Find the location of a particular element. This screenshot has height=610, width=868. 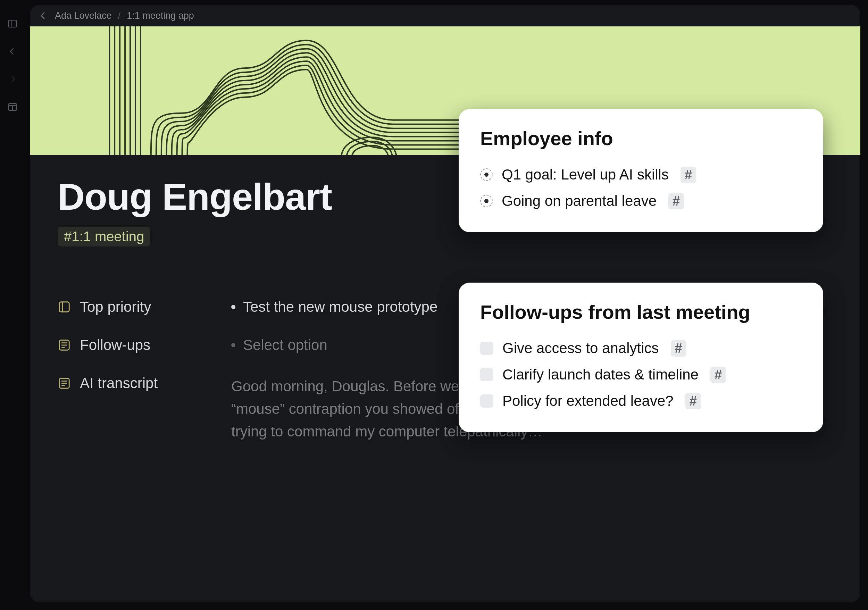

followup-text: Policy for extended leave? is located at coordinates (588, 401).